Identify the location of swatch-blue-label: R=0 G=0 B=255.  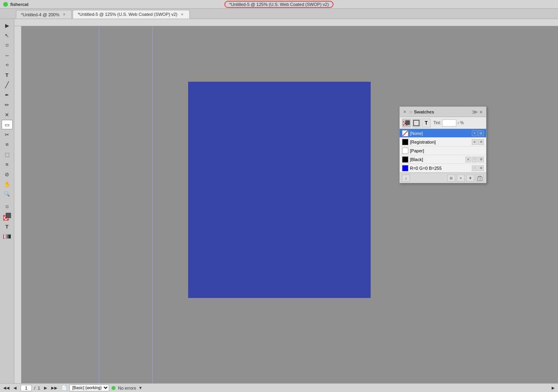
(440, 168).